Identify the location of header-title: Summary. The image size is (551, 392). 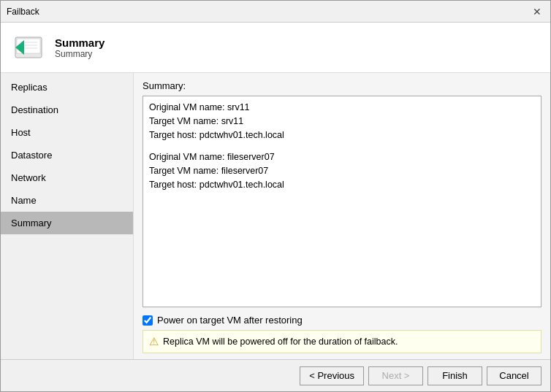
(80, 42).